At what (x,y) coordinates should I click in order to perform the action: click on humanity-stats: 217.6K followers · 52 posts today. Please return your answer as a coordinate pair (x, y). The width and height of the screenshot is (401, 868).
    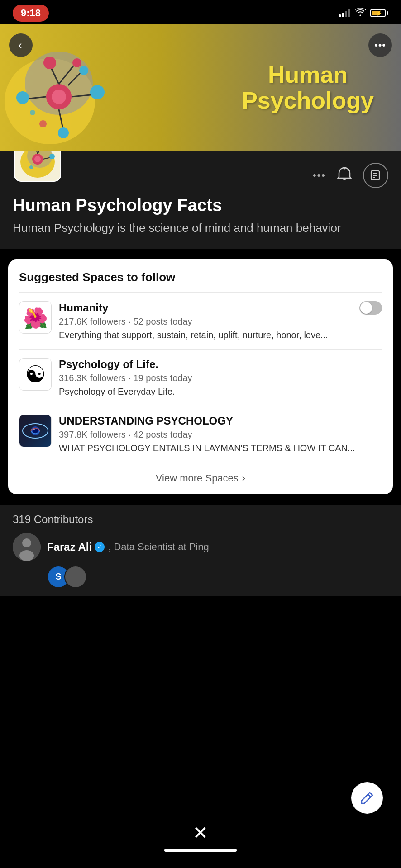
    Looking at the image, I should click on (220, 322).